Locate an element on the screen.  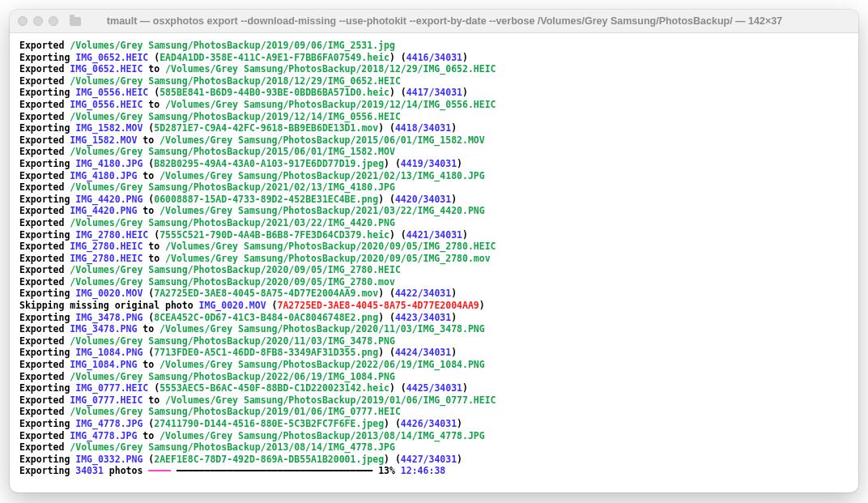
terminal-text: 7555C521-790D-4A4B-B6B8-7FE3D64CD379.hei… is located at coordinates (274, 235).